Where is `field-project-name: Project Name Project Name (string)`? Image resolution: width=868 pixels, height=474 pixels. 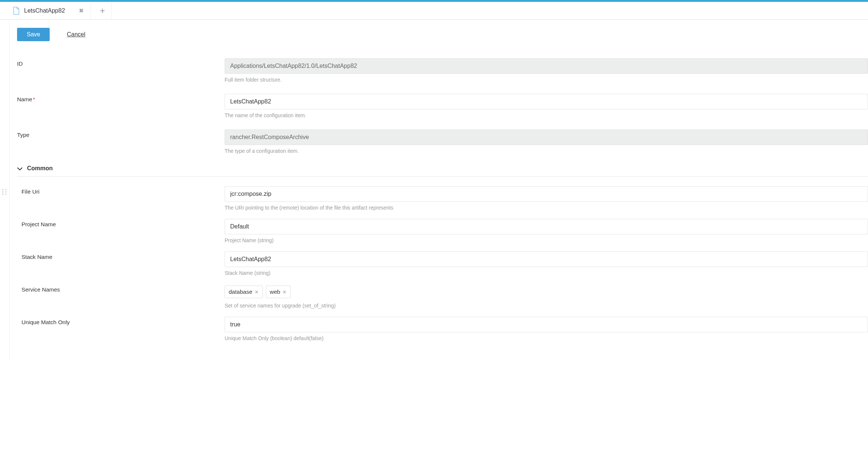
field-project-name: Project Name Project Name (string) is located at coordinates (443, 231).